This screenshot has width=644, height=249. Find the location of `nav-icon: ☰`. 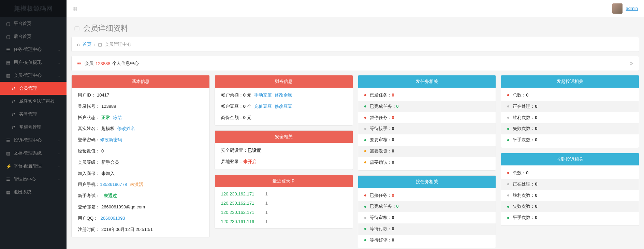

nav-icon: ☰ is located at coordinates (10, 179).